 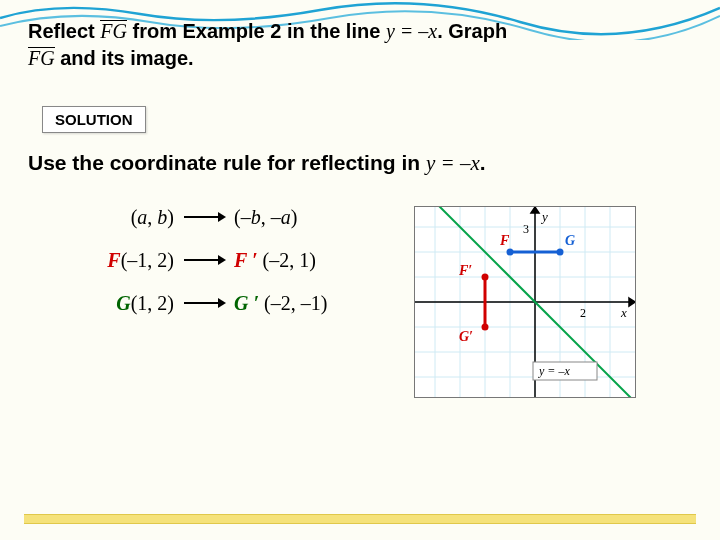 What do you see at coordinates (244, 260) in the screenshot?
I see `mapping-row-f: F(–1, 2) F ′ (–2, 1)` at bounding box center [244, 260].